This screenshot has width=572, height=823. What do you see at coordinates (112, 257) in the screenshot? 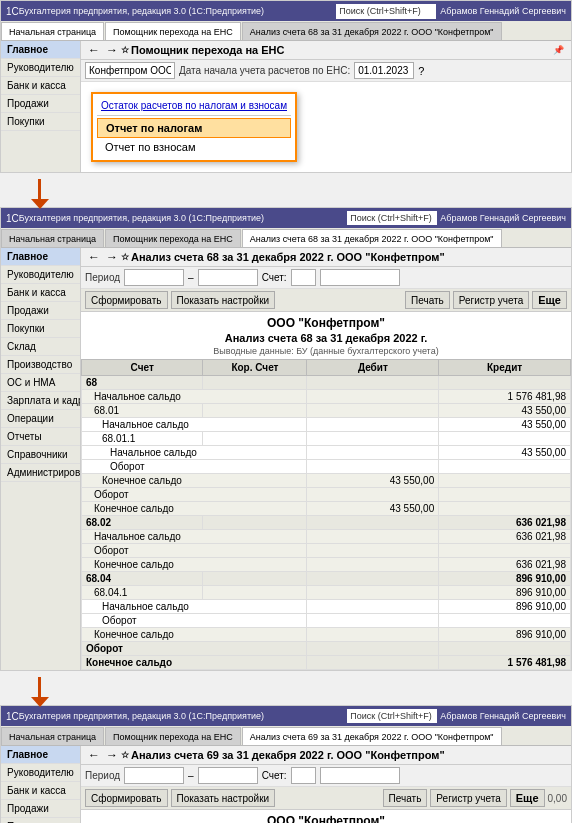
I see `forward-btn-w2: →` at bounding box center [112, 257].